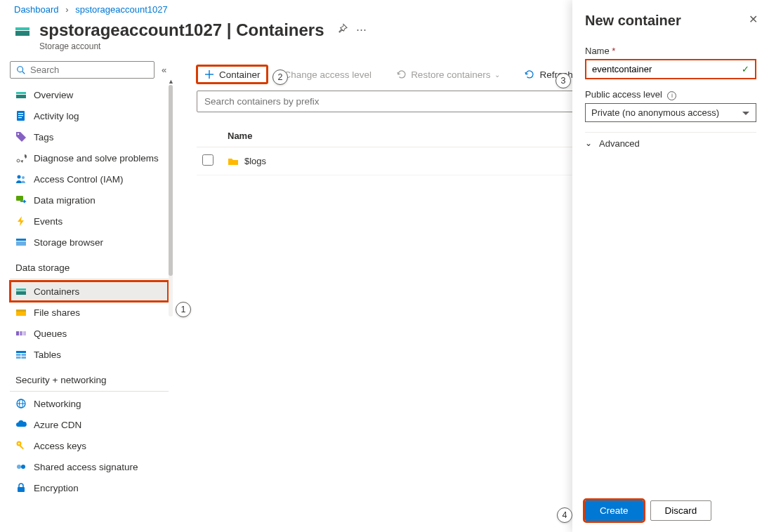  What do you see at coordinates (48, 222) in the screenshot?
I see `sidebar-item-label: Events` at bounding box center [48, 222].